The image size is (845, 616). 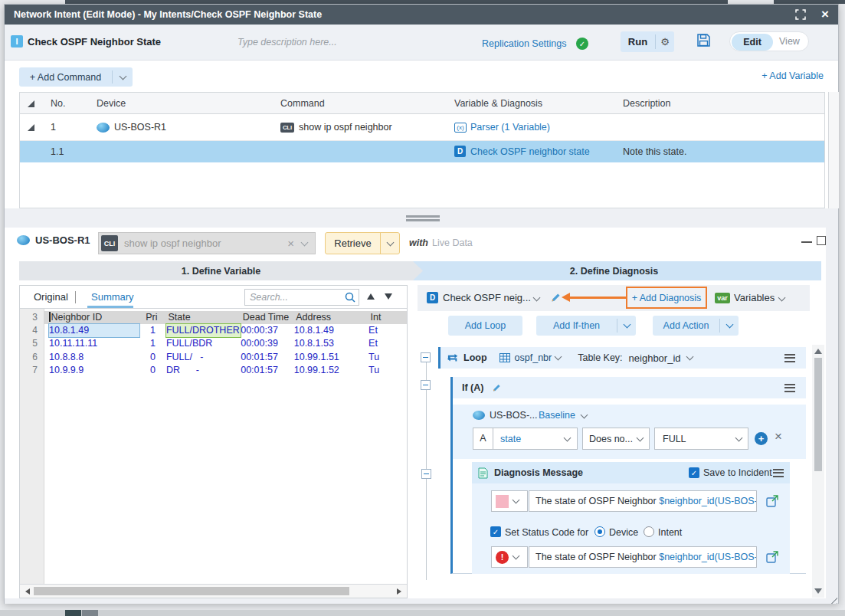 What do you see at coordinates (585, 415) in the screenshot?
I see `condition-source-chevron-icon` at bounding box center [585, 415].